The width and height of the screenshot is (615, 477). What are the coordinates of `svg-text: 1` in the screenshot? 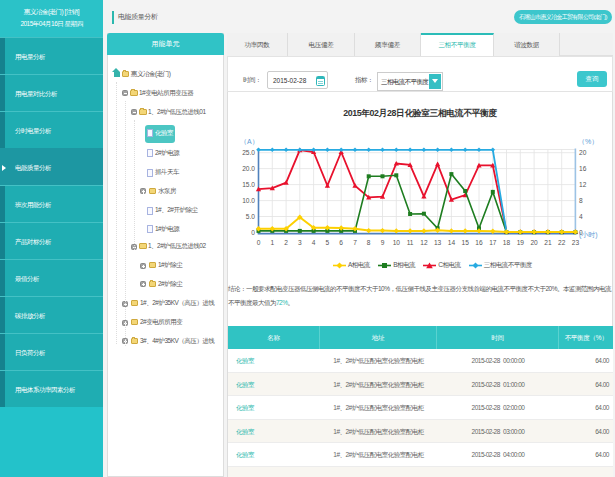 It's located at (272, 242).